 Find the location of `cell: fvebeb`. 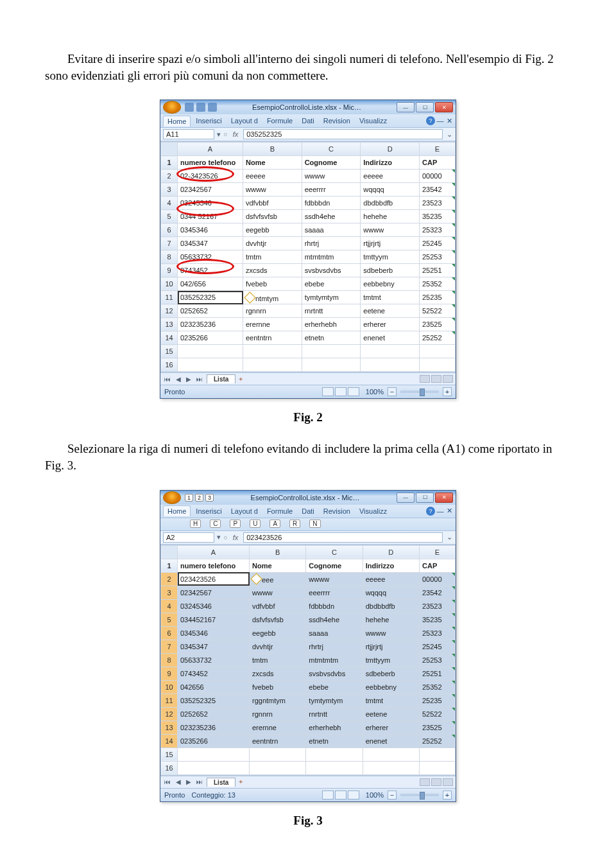

cell: fvebeb is located at coordinates (273, 284).